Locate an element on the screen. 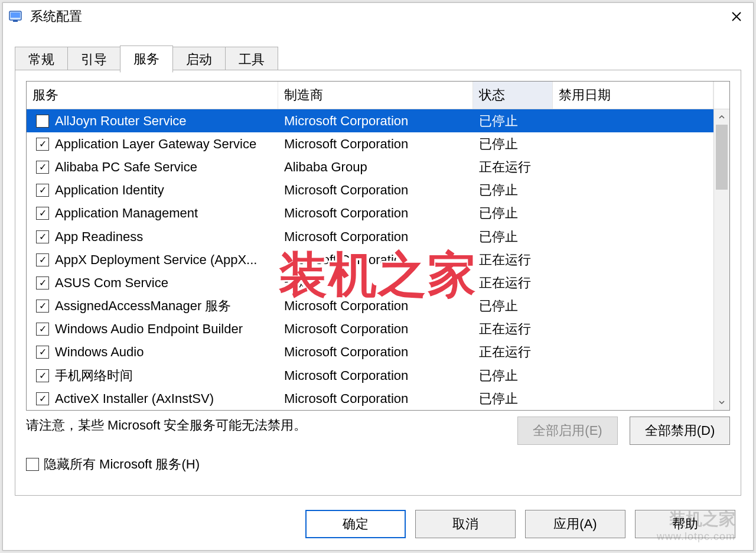 The width and height of the screenshot is (756, 553). tab-0: 常规 is located at coordinates (41, 59).